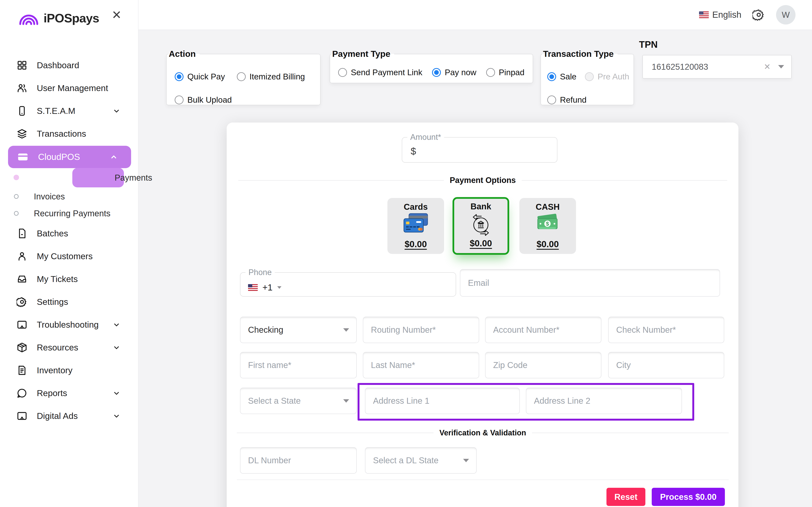 This screenshot has height=507, width=812. I want to click on sidebar-item-user-management: User Management, so click(69, 88).